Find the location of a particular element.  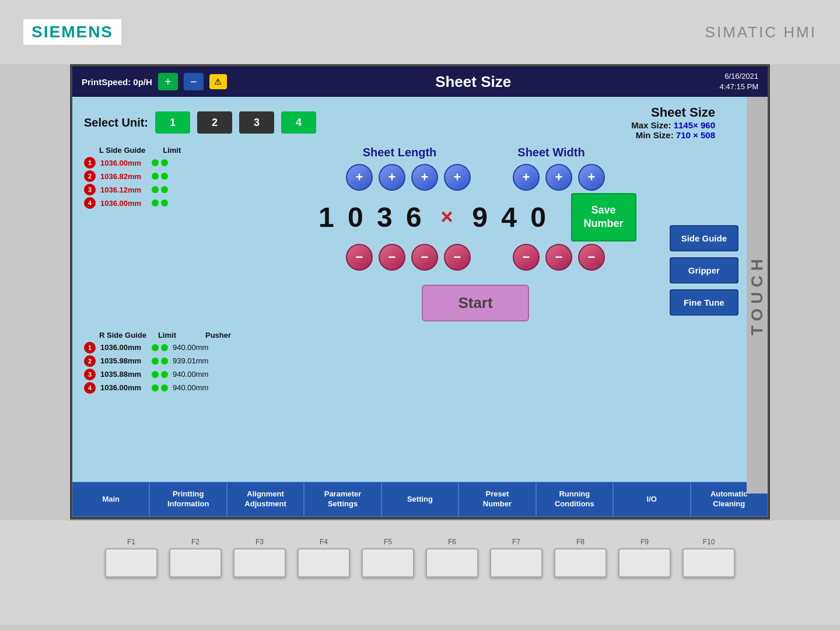

width-plus-1: + is located at coordinates (526, 177).